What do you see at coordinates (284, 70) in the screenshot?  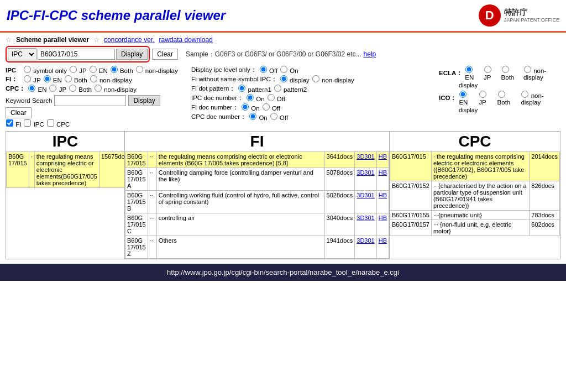 I see `ipc-level-on-radio` at bounding box center [284, 70].